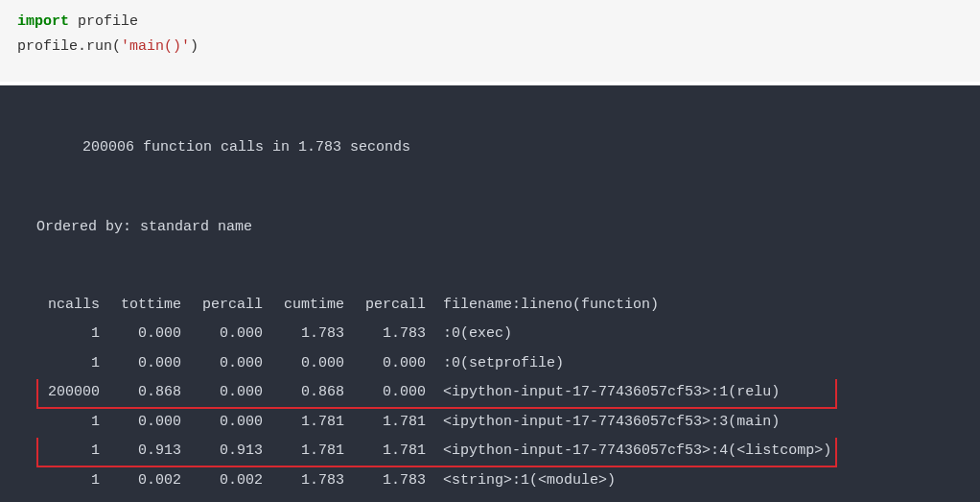  Describe the element at coordinates (232, 482) in the screenshot. I see `cell-percall1: 0.002` at that location.